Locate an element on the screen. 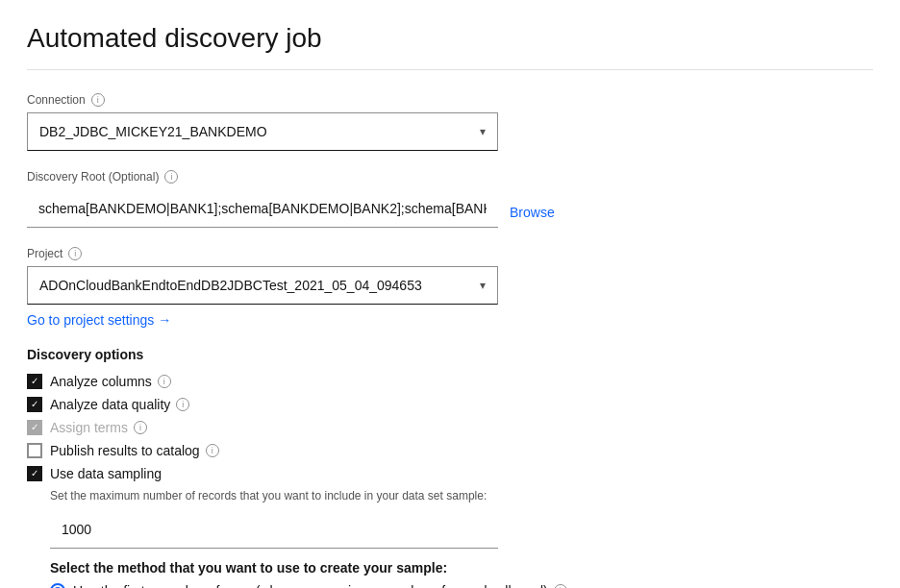 The image size is (900, 588). project-info-icon: i is located at coordinates (75, 254).